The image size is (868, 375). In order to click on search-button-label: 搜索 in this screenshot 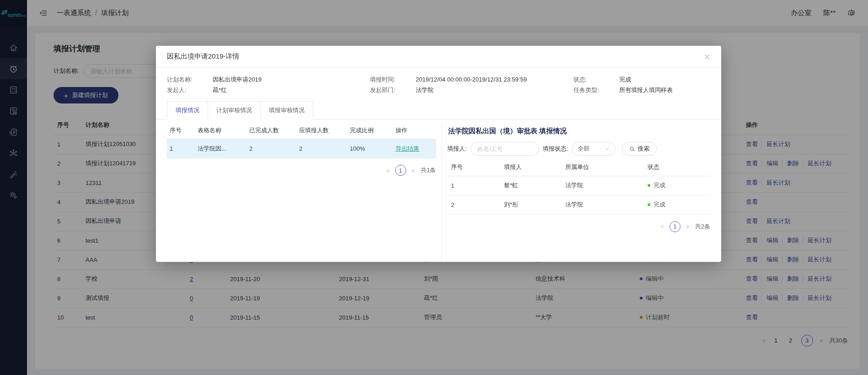, I will do `click(643, 149)`.